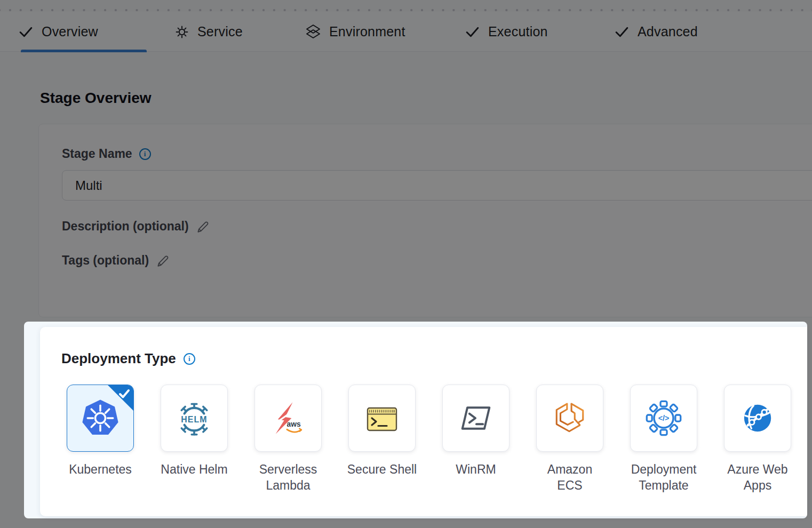 This screenshot has height=528, width=812. Describe the element at coordinates (518, 32) in the screenshot. I see `tab-label: Execution` at that location.